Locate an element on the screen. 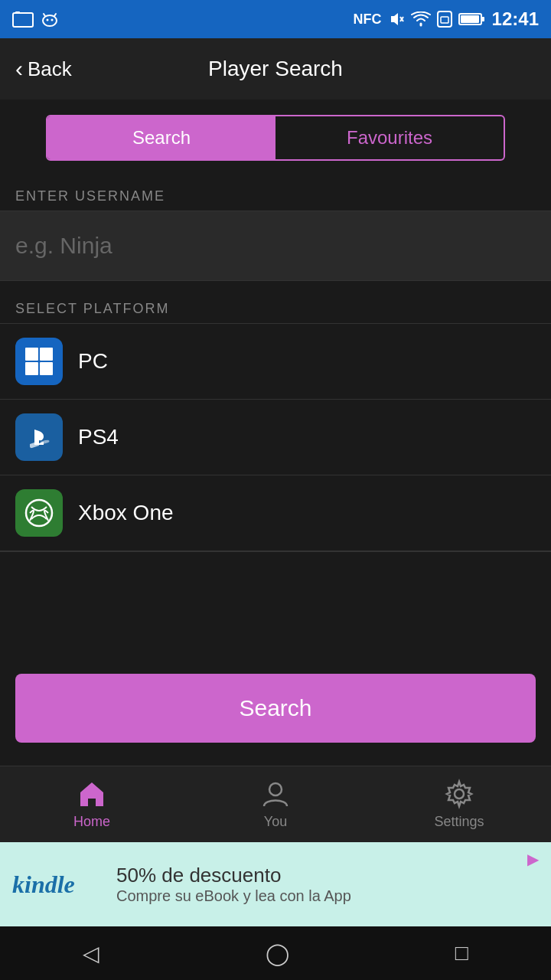 This screenshot has height=980, width=551. nav-settings-label: Settings is located at coordinates (459, 822).